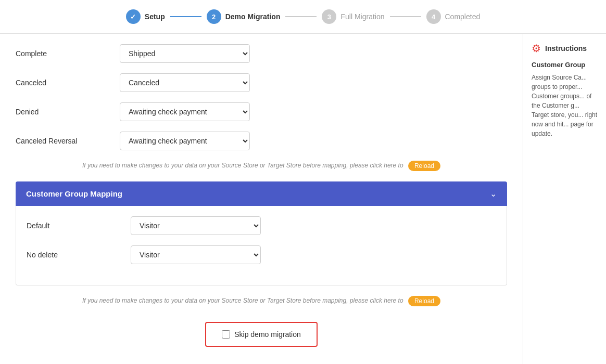 This screenshot has height=364, width=606. I want to click on customer-group-title: Customer Group Mapping, so click(74, 193).